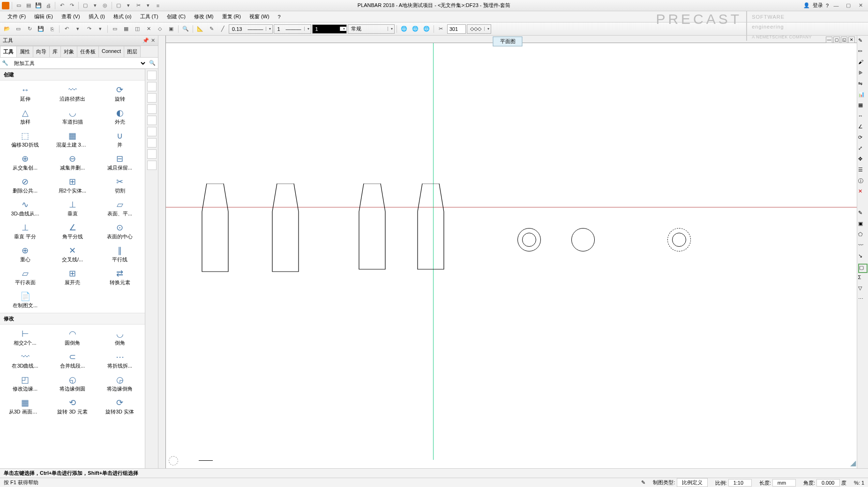 The image size is (868, 487). I want to click on tool-将折线拆...: ⋯将折线拆..., so click(120, 361).